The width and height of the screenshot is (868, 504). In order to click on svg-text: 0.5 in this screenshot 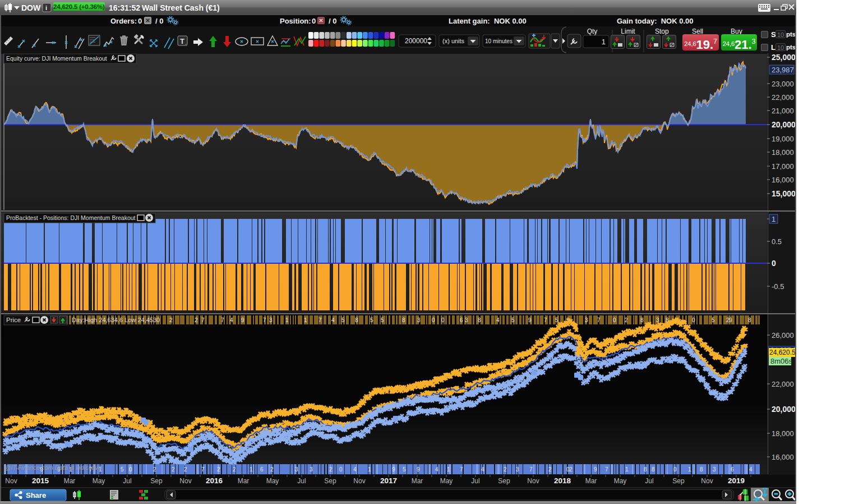, I will do `click(777, 241)`.